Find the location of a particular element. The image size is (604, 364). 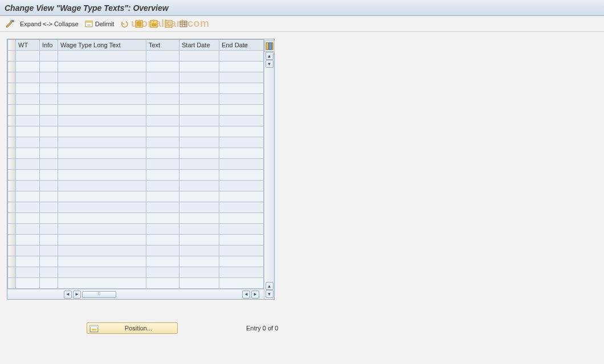

scroll-right-end-icon: ► is located at coordinates (255, 295).